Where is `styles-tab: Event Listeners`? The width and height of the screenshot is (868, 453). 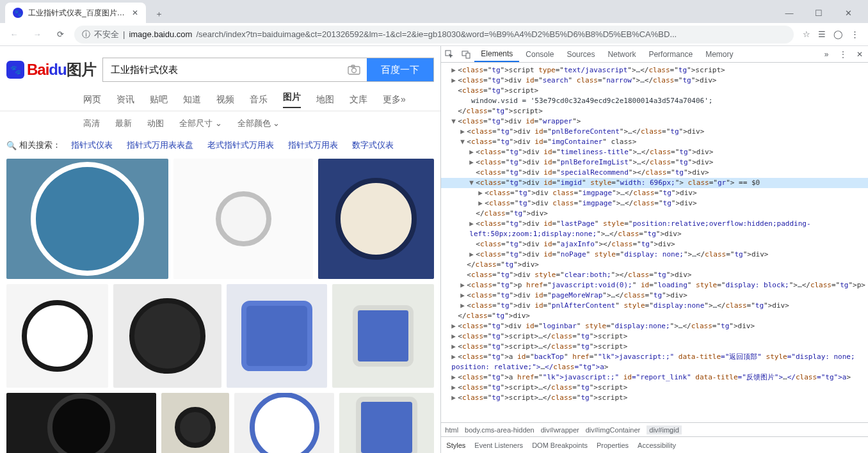 styles-tab: Event Listeners is located at coordinates (499, 445).